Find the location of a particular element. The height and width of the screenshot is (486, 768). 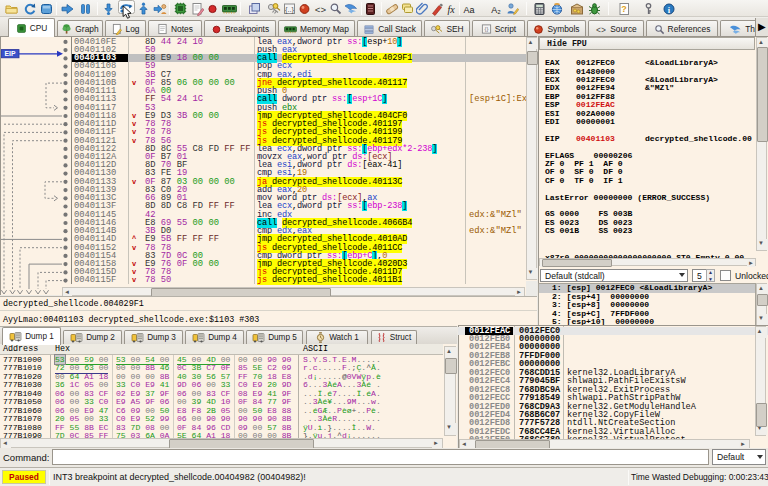

svg-text: fx is located at coordinates (451, 10).